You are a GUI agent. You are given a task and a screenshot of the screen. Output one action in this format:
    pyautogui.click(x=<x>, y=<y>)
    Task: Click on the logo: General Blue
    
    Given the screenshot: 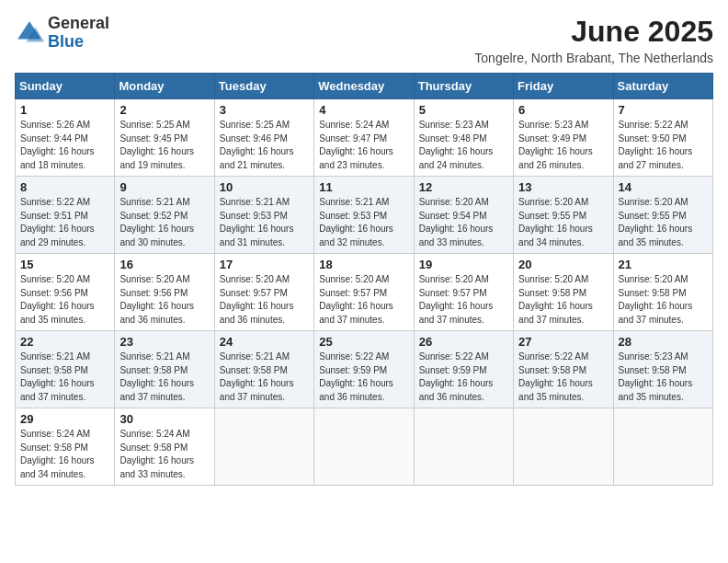 What is the action you would take?
    pyautogui.click(x=63, y=33)
    